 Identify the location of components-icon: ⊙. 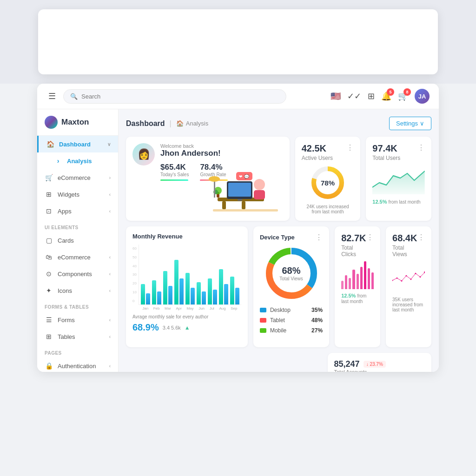
(49, 274).